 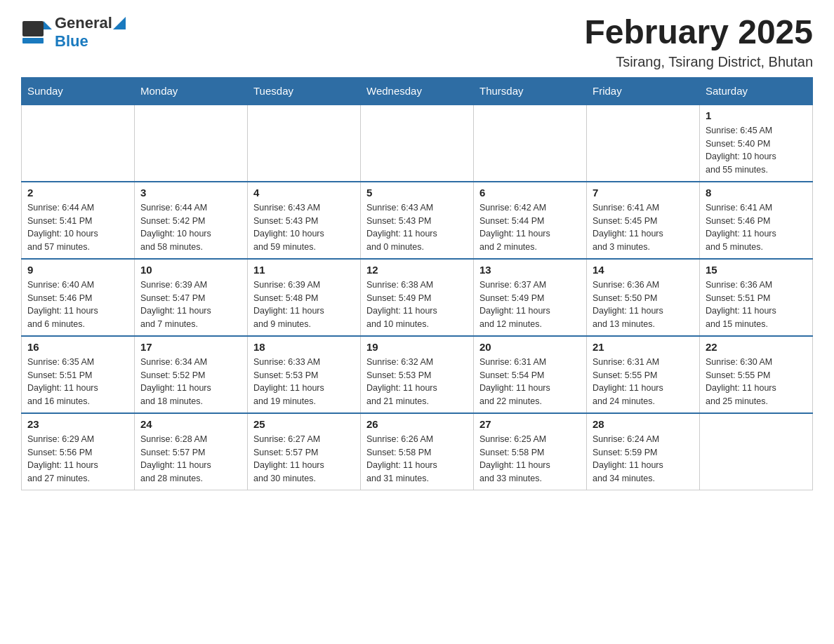 What do you see at coordinates (78, 192) in the screenshot?
I see `day-number: 2` at bounding box center [78, 192].